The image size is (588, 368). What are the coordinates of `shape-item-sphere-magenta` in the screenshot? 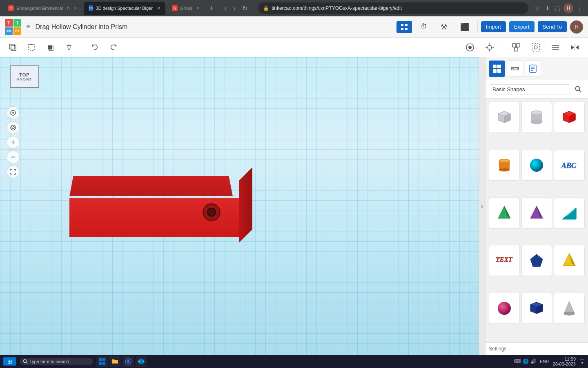 It's located at (504, 308).